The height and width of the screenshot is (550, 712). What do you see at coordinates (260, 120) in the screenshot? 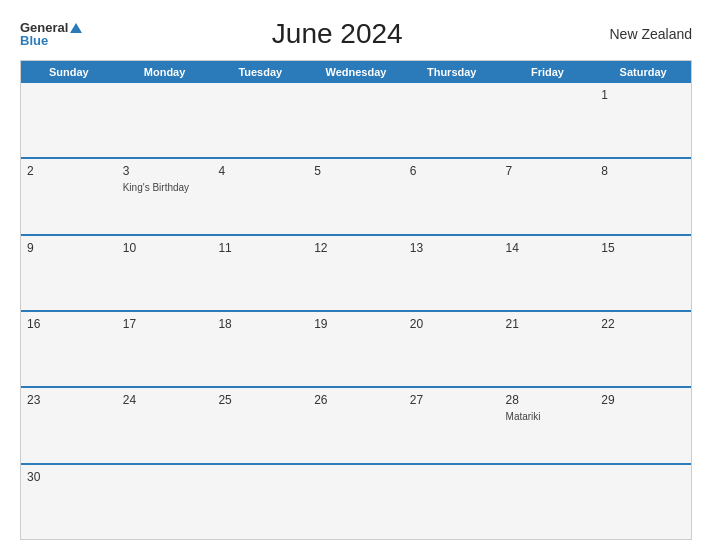
I see `cal-cell-r0-c2` at bounding box center [260, 120].